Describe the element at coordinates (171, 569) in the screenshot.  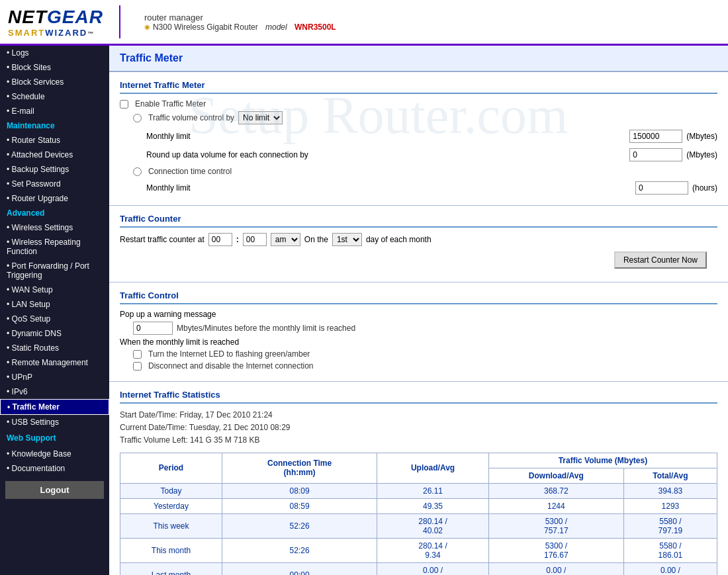
I see `cell-period: Last month` at that location.